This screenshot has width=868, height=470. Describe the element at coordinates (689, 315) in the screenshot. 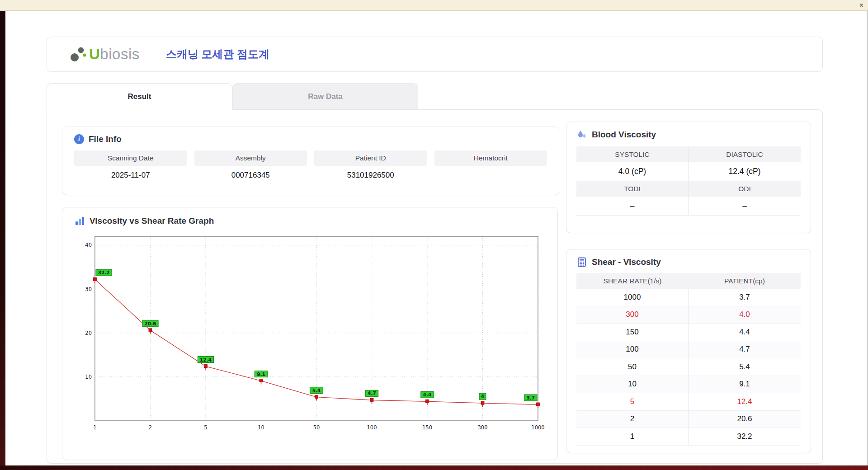

I see `table-row: 3004.0` at that location.